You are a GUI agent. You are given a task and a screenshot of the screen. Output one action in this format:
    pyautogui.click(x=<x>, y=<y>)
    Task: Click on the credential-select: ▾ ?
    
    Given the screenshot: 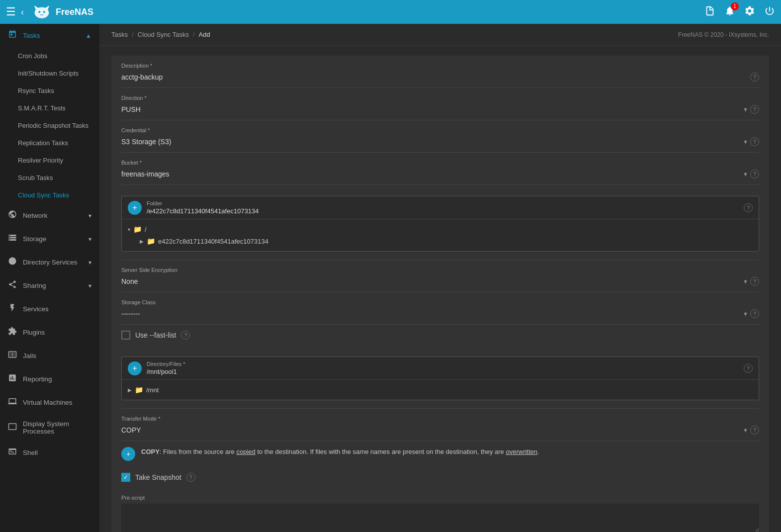 What is the action you would take?
    pyautogui.click(x=752, y=142)
    